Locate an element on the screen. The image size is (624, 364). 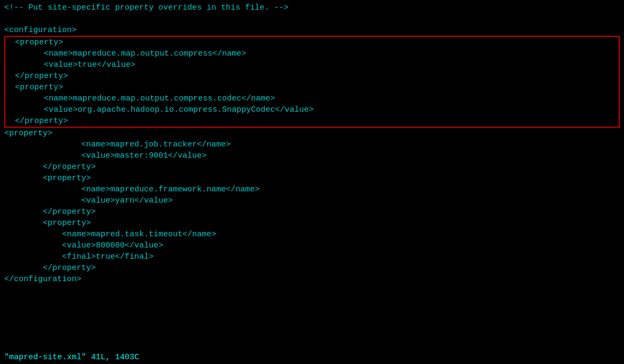
line-prop3-close: </property> is located at coordinates (312, 167).